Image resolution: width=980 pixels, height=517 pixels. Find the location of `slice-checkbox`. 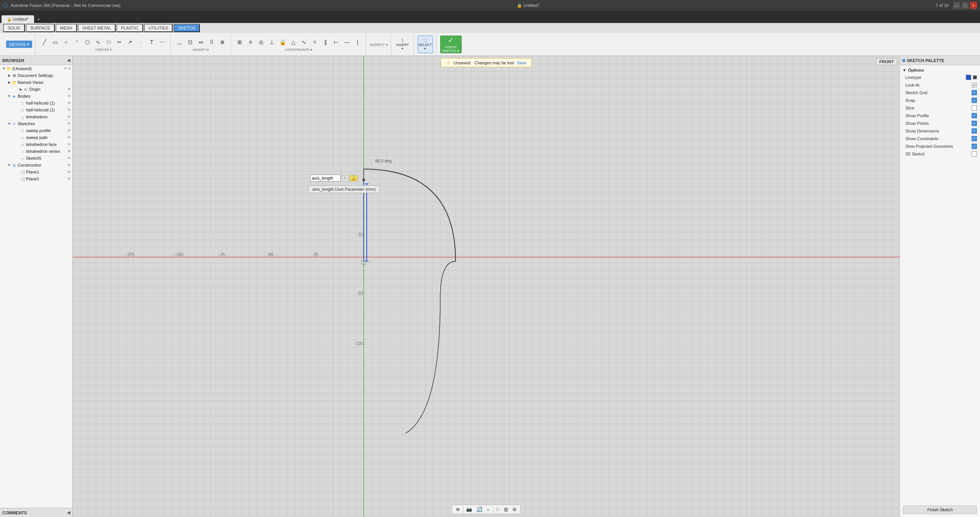

slice-checkbox is located at coordinates (974, 108).